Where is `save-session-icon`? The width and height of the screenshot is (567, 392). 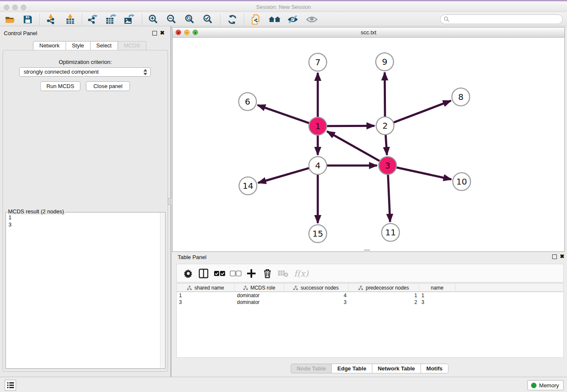
save-session-icon is located at coordinates (28, 19).